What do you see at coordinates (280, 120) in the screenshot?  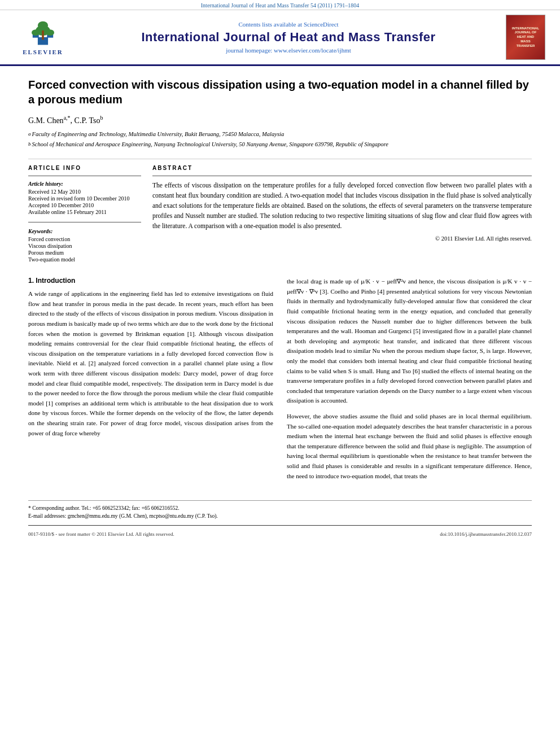 I see `authors-line: G.M. Chena,*, C.P. Tsob` at bounding box center [280, 120].